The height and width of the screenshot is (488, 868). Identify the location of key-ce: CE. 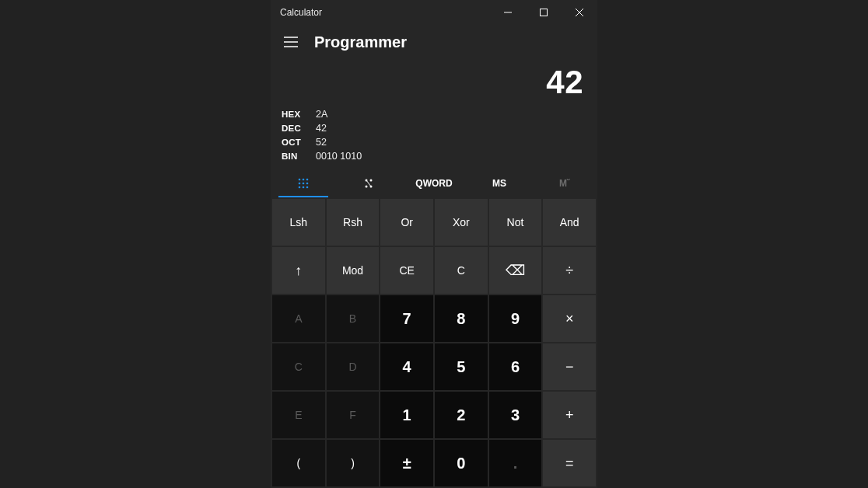
(407, 270).